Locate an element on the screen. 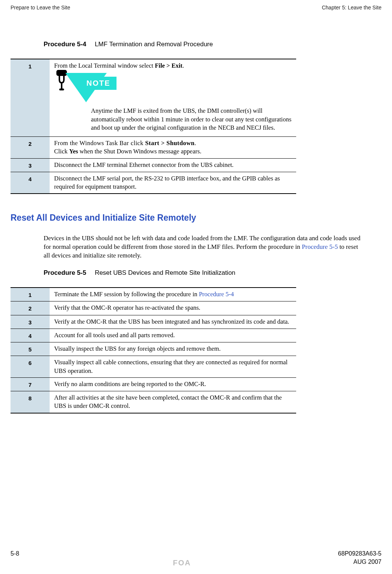  doc-number: 68P09283A63-5 is located at coordinates (360, 554).